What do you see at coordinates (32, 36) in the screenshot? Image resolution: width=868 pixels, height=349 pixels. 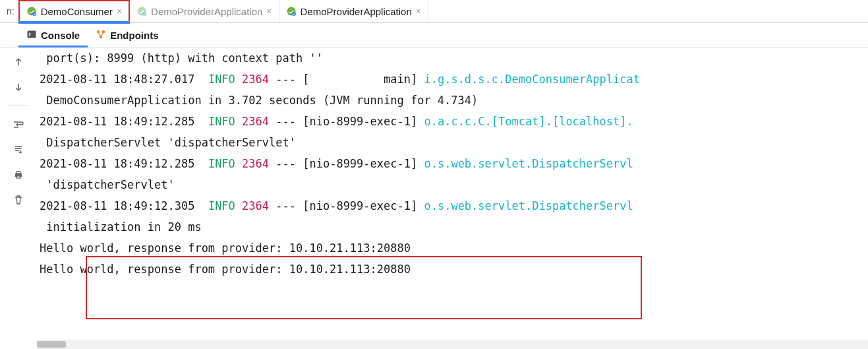 I see `terminal-icon` at bounding box center [32, 36].